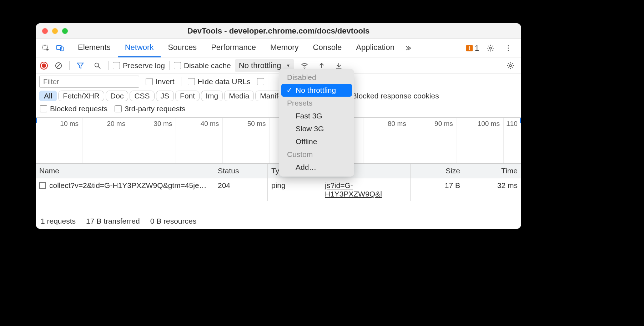  I want to click on network-settings-icon, so click(510, 66).